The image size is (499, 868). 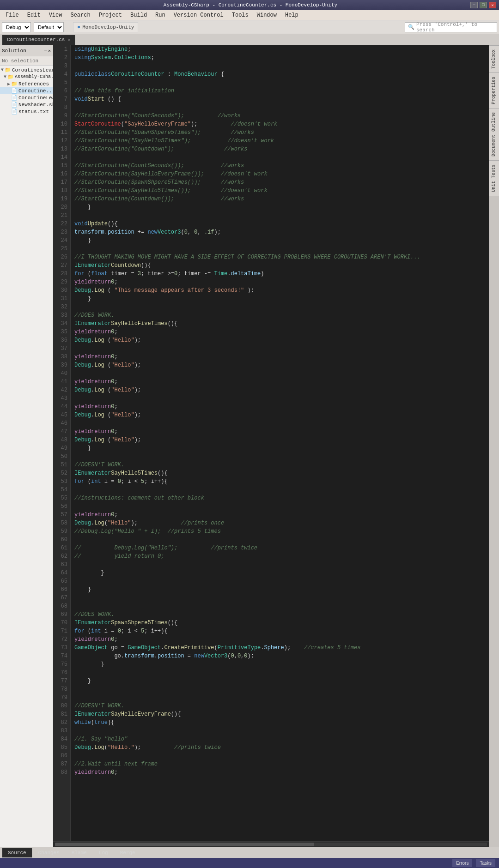 What do you see at coordinates (280, 141) in the screenshot?
I see `code-line-12: //StartCoroutine("SayHello5Times"); //do…` at bounding box center [280, 141].